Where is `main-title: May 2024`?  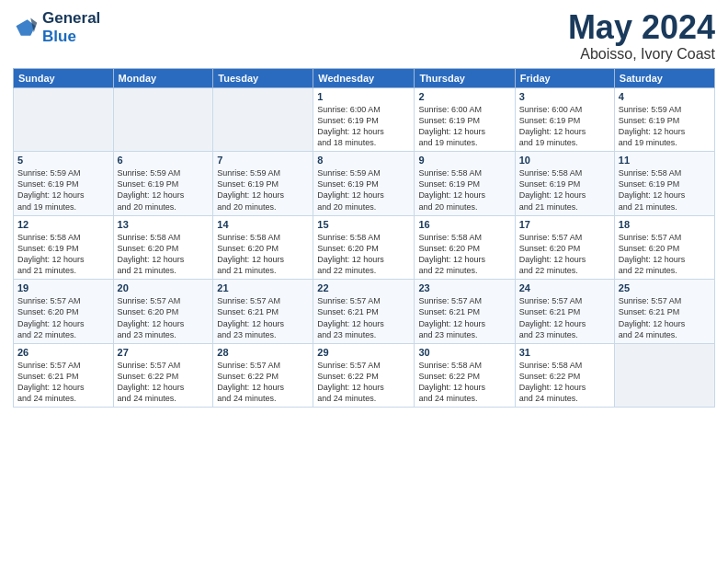 main-title: May 2024 is located at coordinates (642, 28).